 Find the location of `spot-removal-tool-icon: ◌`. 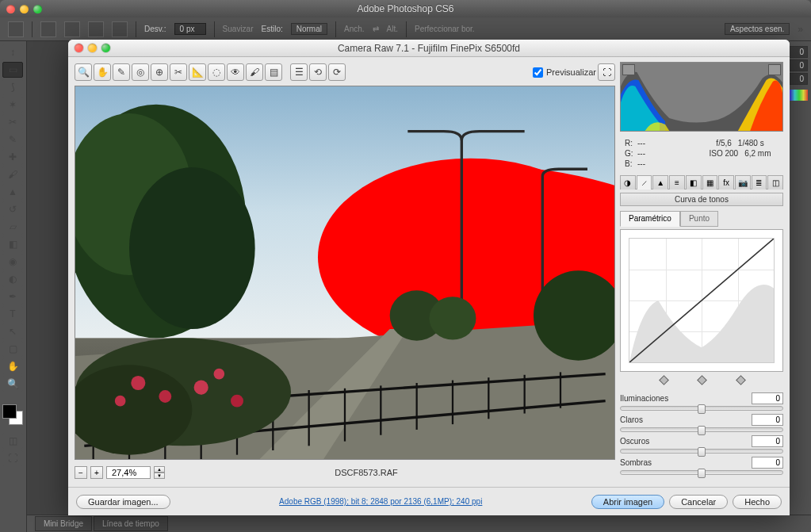

spot-removal-tool-icon: ◌ is located at coordinates (216, 72).